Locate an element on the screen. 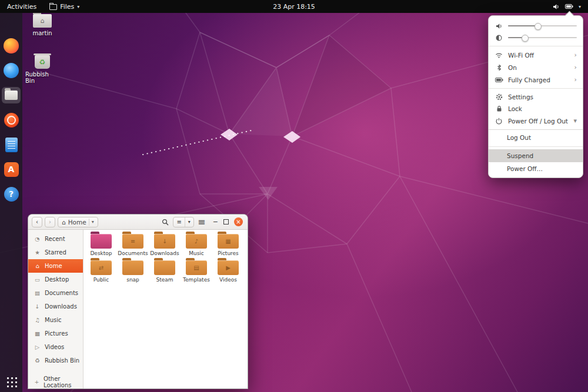  top-bar: Activities Files ▾ 23 Apr 18:15 ▾ is located at coordinates (294, 6).